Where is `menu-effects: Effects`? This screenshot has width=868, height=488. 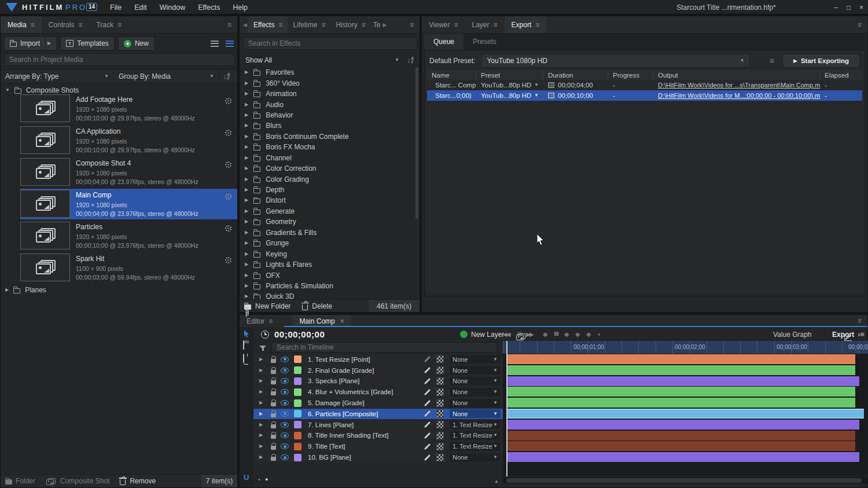
menu-effects: Effects is located at coordinates (209, 8).